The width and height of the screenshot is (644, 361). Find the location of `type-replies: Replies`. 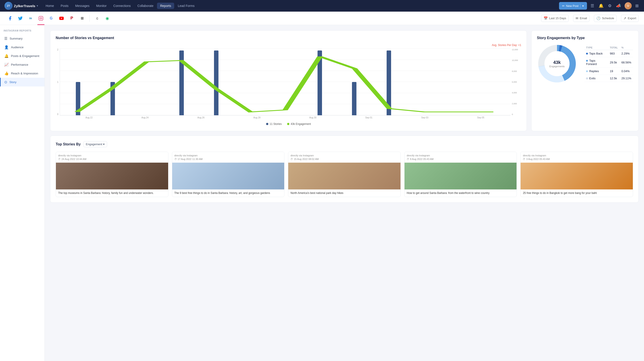

type-replies: Replies is located at coordinates (596, 71).